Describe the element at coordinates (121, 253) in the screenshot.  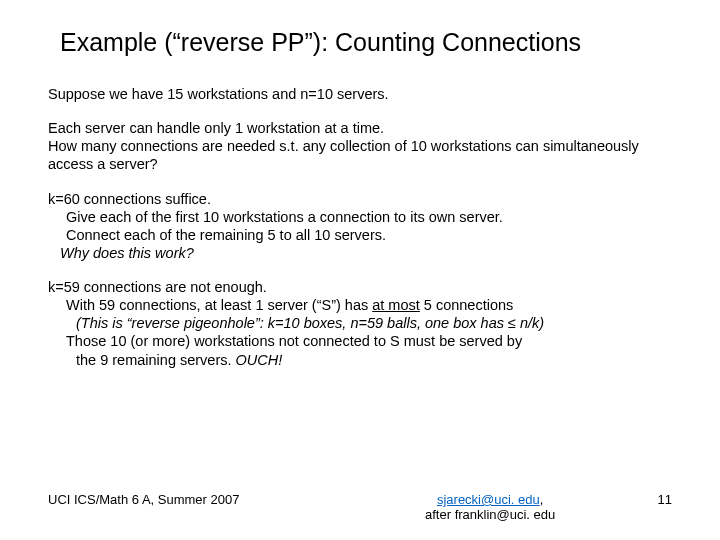
I see `suffice-why: Why does this work?` at that location.